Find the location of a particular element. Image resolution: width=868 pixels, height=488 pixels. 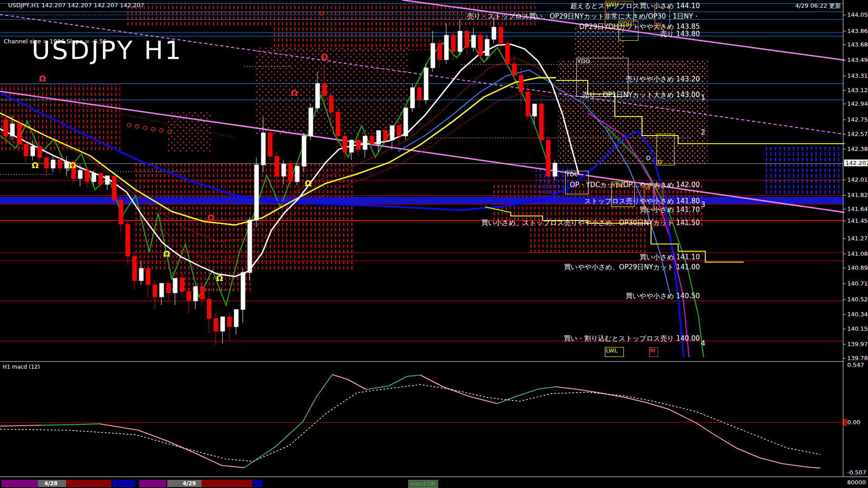

macd-indicator-label: H1 macd (12) is located at coordinates (21, 367).